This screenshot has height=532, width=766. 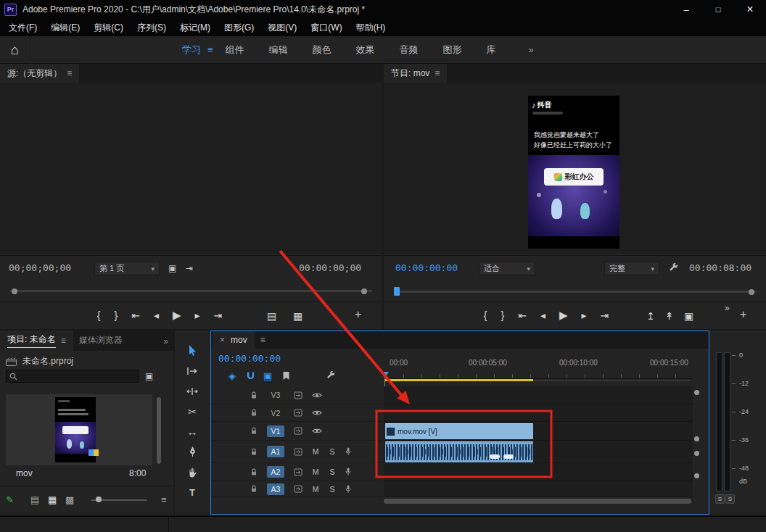 What do you see at coordinates (371, 28) in the screenshot?
I see `menu-help: 帮助(H)` at bounding box center [371, 28].